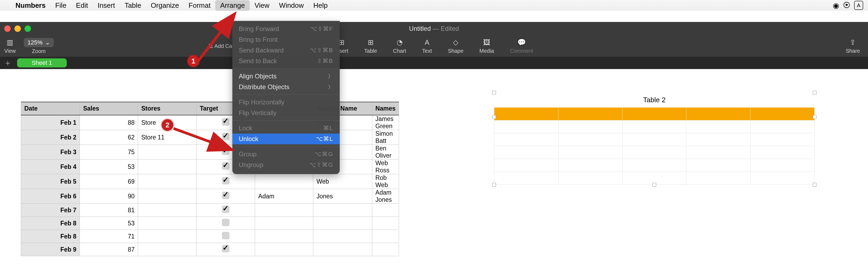 The height and width of the screenshot is (265, 868). Describe the element at coordinates (286, 61) in the screenshot. I see `menu-send-to-back: Send to Back⇧⌘B` at that location.